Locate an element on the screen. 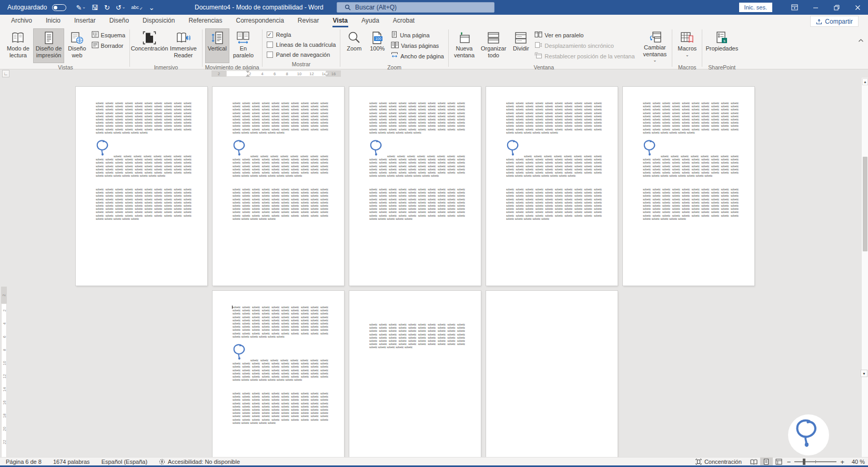  tab-revisar: Revisar is located at coordinates (308, 21).